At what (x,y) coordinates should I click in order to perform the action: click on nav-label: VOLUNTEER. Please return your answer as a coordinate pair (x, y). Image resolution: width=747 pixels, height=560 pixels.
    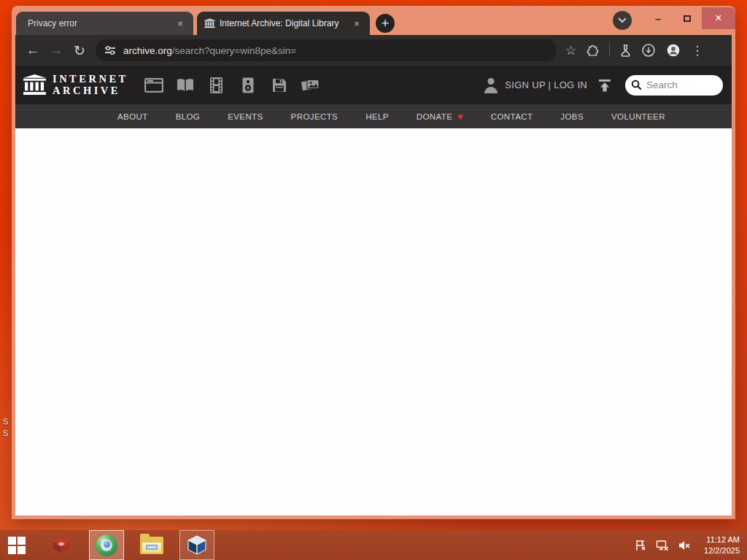
    Looking at the image, I should click on (638, 117).